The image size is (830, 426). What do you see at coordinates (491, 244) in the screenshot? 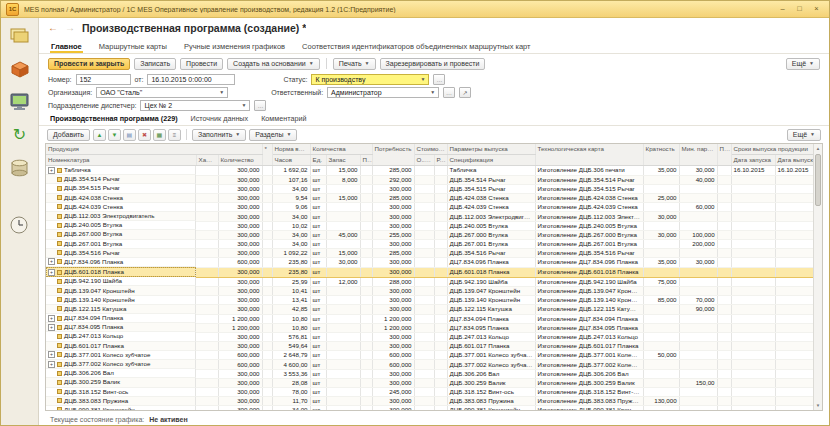
I see `specification-cell: ДЦБ.267.001 Втулка` at bounding box center [491, 244].